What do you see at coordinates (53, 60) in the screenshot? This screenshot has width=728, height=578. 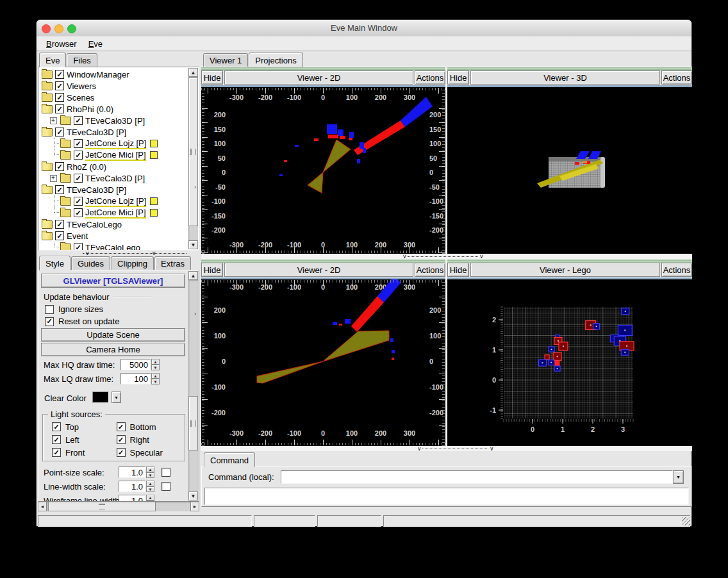 I see `tab-eve: Eve` at bounding box center [53, 60].